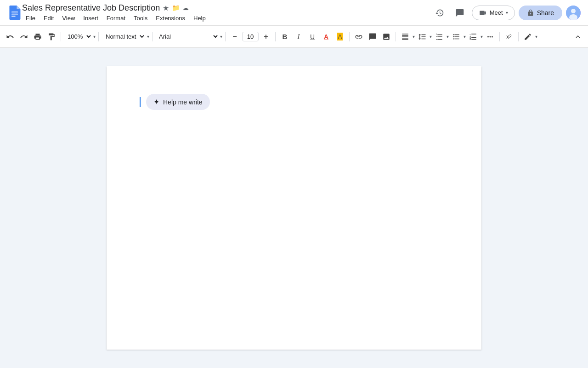 This screenshot has width=588, height=368. Describe the element at coordinates (116, 18) in the screenshot. I see `menu-format: Format` at that location.